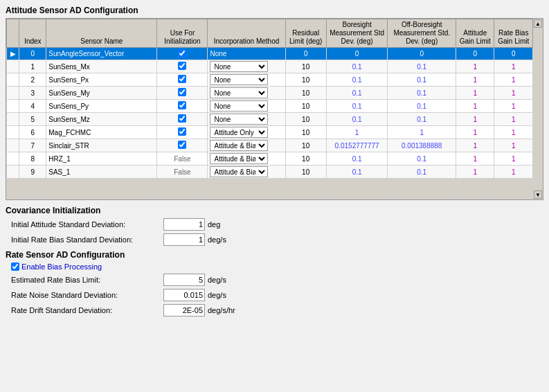 The height and width of the screenshot is (392, 549). I want to click on row-boresight: 0.0152777777, so click(357, 145).